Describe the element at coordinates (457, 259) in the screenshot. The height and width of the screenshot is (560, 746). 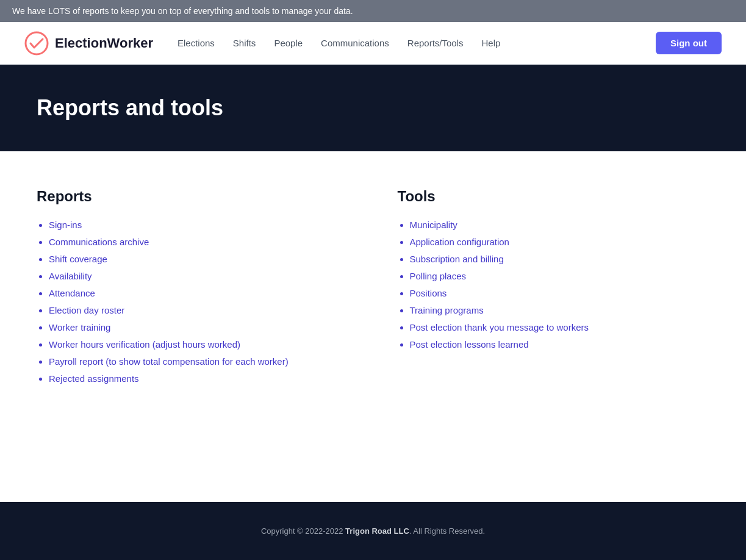
I see `tool-subscription-billing: Subscription and billing` at that location.